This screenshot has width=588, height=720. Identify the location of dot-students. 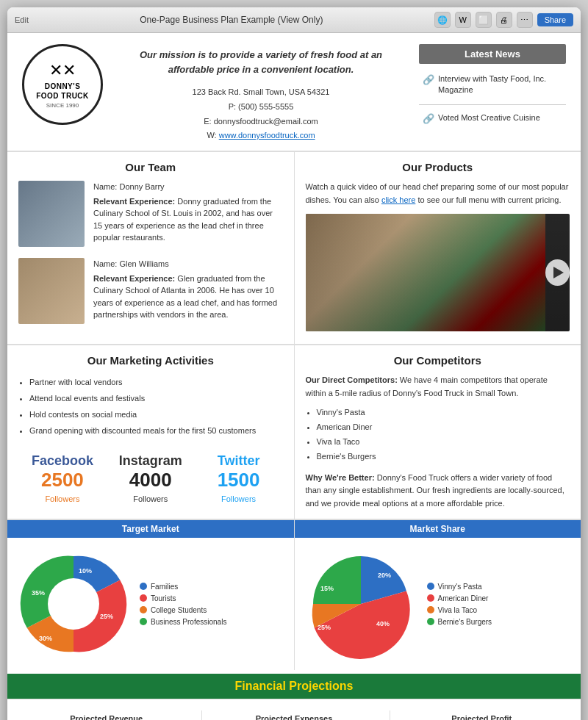
(143, 610).